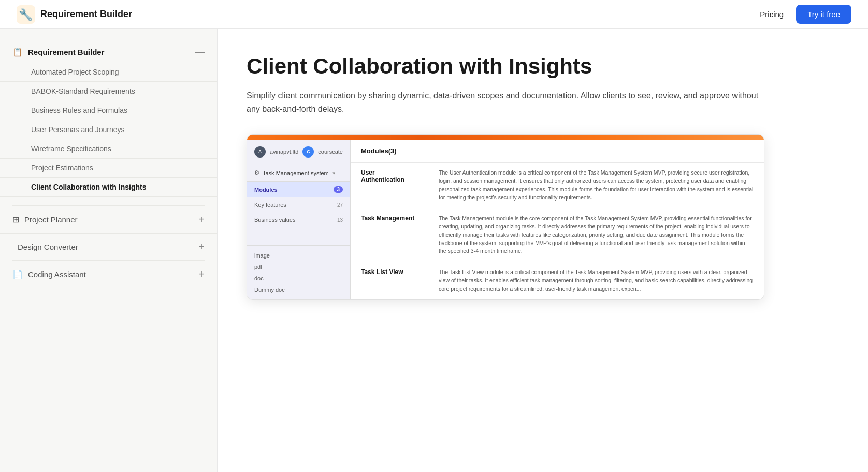 Image resolution: width=868 pixels, height=472 pixels. What do you see at coordinates (109, 274) in the screenshot?
I see `sidebar-section-coding-assistant: 📄 Coding Assistant +` at bounding box center [109, 274].